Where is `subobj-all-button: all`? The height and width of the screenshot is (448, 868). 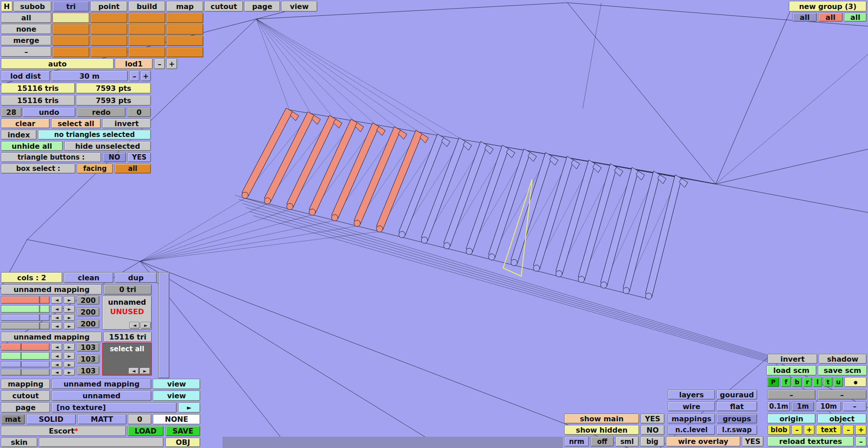 subobj-all-button: all is located at coordinates (26, 18).